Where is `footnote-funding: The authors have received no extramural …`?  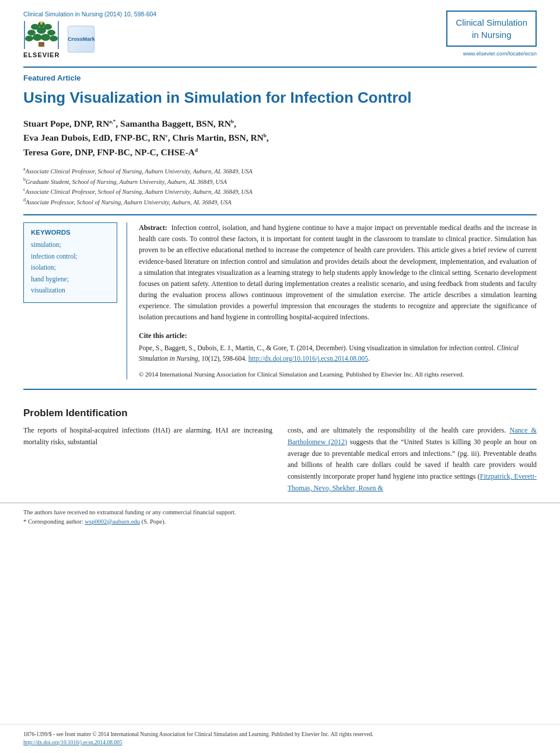
footnote-funding: The authors have received no extramural … is located at coordinates (280, 513).